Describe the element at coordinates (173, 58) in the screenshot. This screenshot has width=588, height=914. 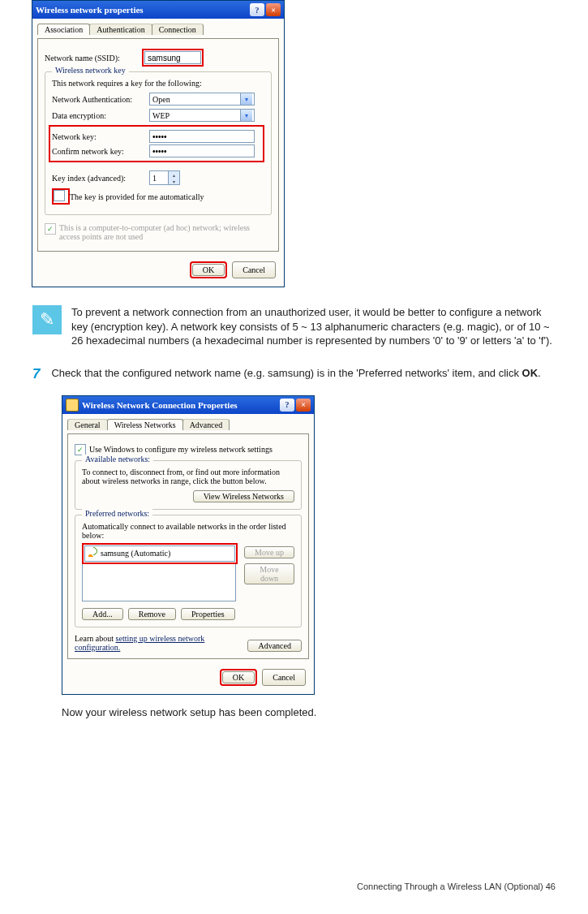
I see `ssid-input` at that location.